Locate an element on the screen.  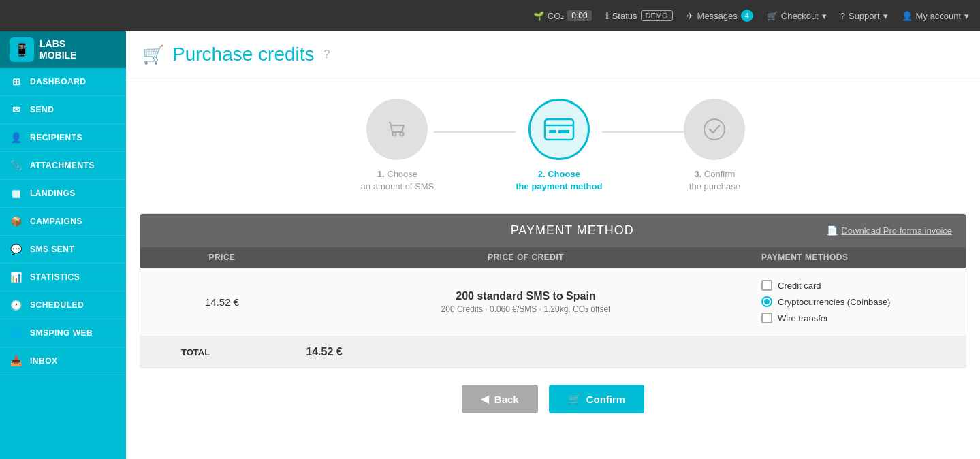
total-row: TOTAL 14.52 € is located at coordinates (553, 352).